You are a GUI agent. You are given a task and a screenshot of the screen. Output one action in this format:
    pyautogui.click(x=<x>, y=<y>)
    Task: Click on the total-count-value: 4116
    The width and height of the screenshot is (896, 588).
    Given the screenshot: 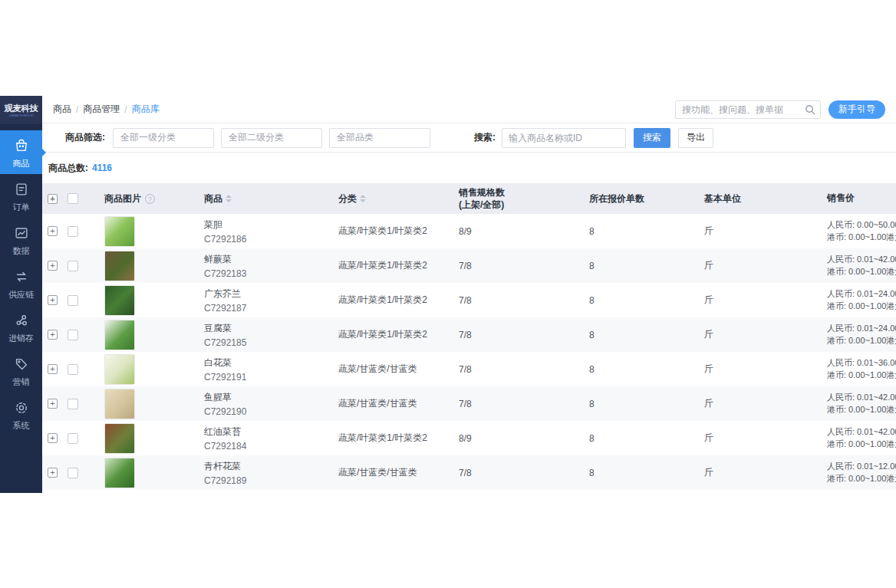 What is the action you would take?
    pyautogui.click(x=102, y=168)
    